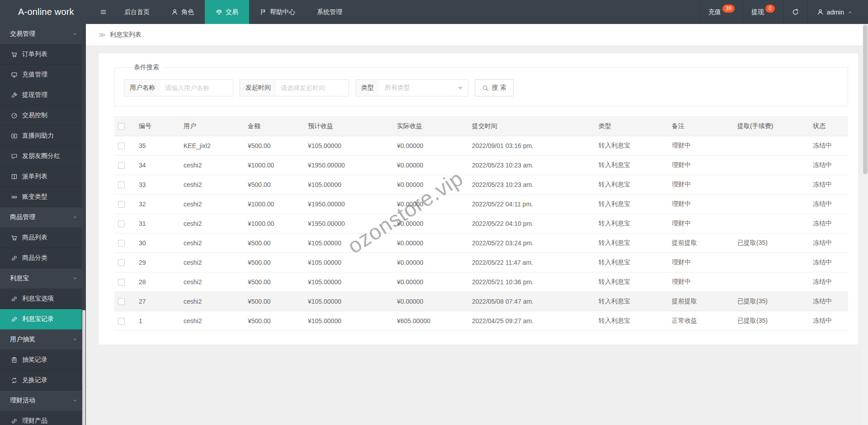 Image resolution: width=868 pixels, height=425 pixels. What do you see at coordinates (829, 127) in the screenshot?
I see `column-header: 状态` at bounding box center [829, 127].